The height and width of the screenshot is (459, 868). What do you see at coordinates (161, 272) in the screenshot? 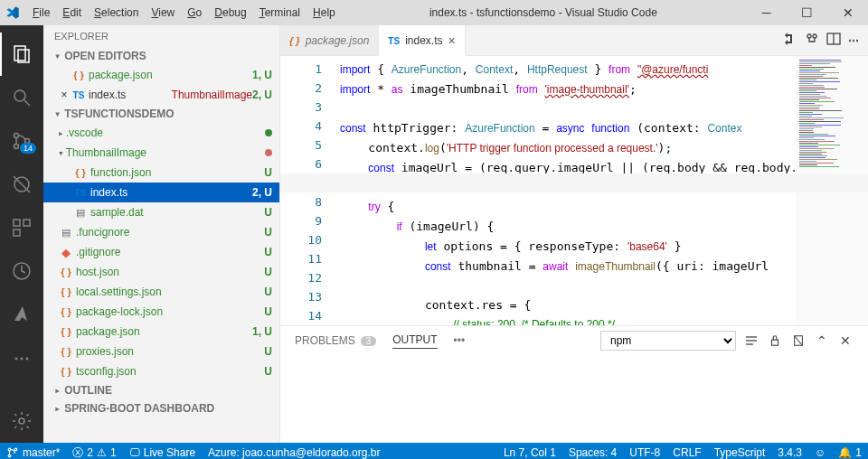
I see `tree-item: { }host.jsonU` at bounding box center [161, 272].